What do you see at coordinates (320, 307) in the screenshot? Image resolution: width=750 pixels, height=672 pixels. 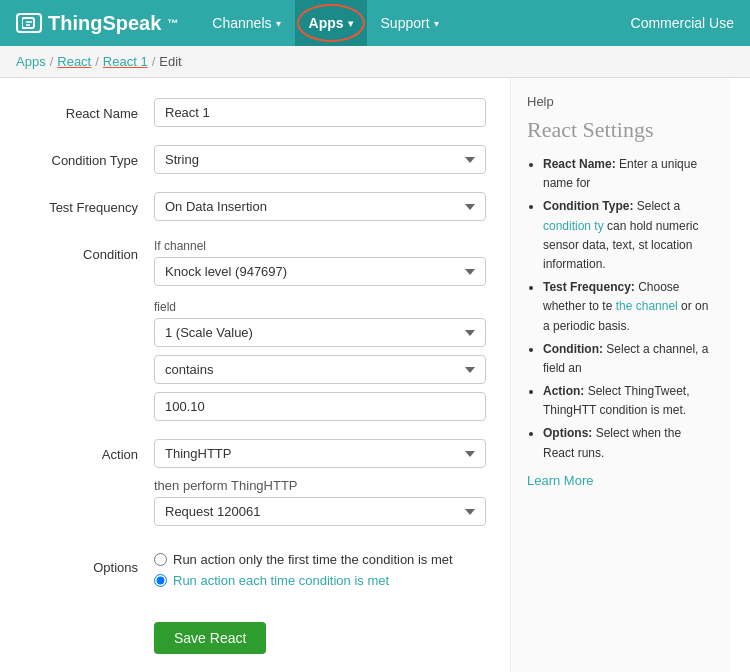 I see `field-sub-label: field` at bounding box center [320, 307].